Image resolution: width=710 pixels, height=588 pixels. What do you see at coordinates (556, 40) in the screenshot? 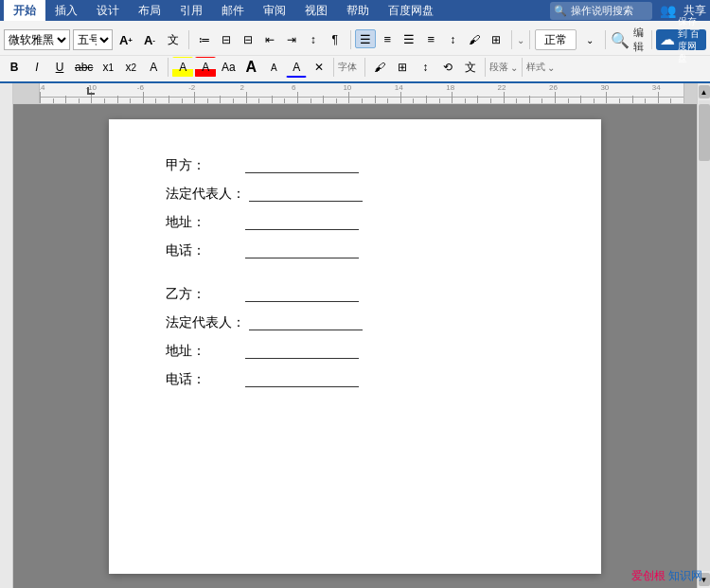
I see `styles-box: 正常` at bounding box center [556, 40].